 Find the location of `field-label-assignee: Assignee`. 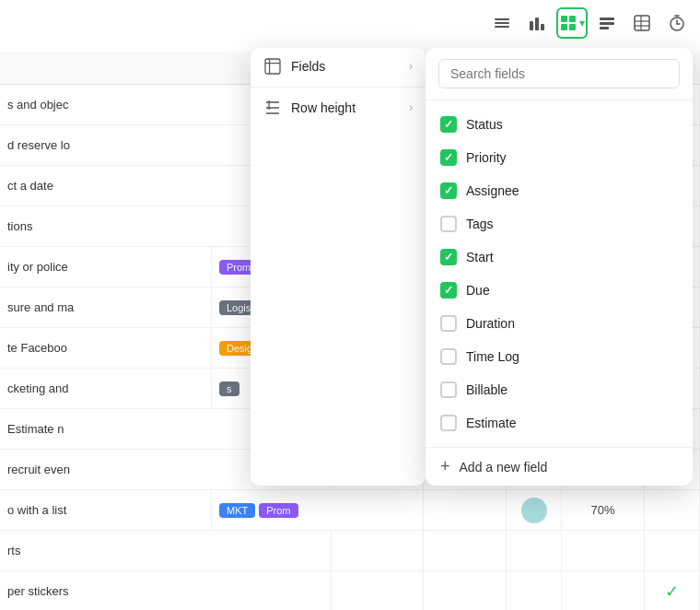

field-label-assignee: Assignee is located at coordinates (493, 191).